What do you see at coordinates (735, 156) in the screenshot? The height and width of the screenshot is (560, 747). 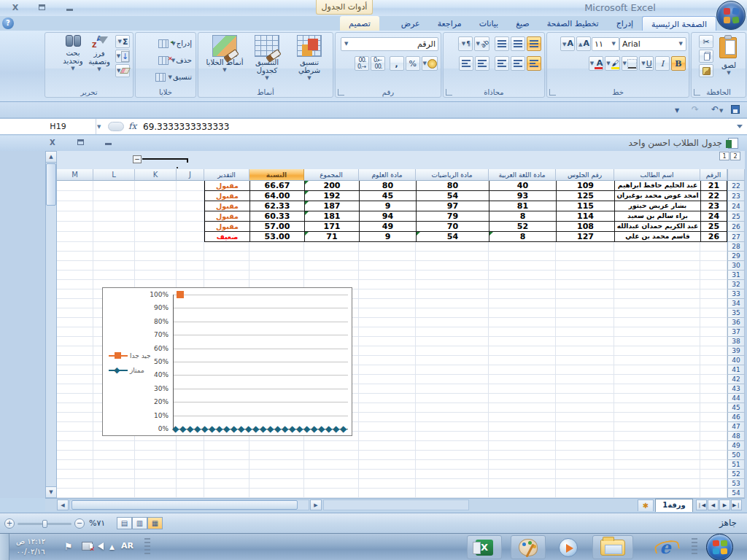 I see `outline-level-2-button: 2` at bounding box center [735, 156].